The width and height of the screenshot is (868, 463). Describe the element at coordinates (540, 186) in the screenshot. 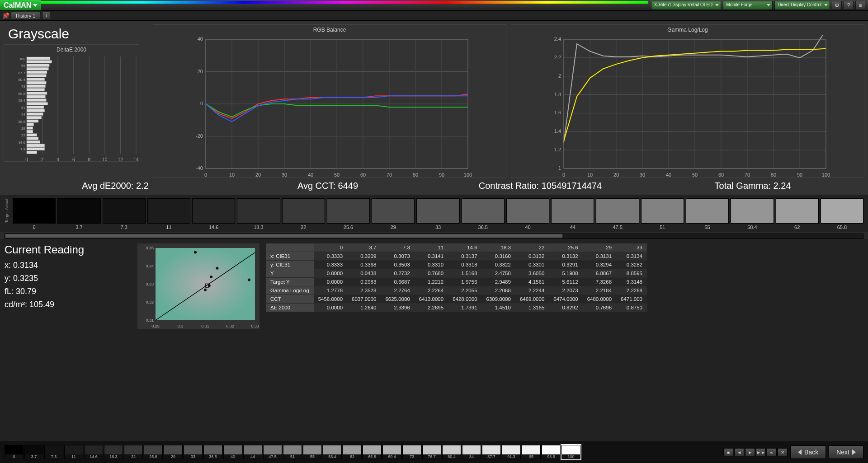

I see `contrast-ratio: Contrast Ratio: 105491714474` at that location.